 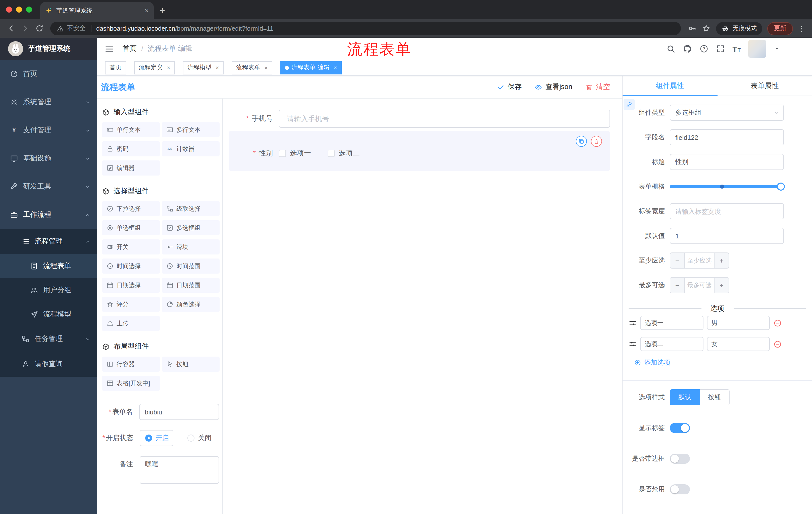 What do you see at coordinates (596, 141) in the screenshot?
I see `delete-component-button` at bounding box center [596, 141].